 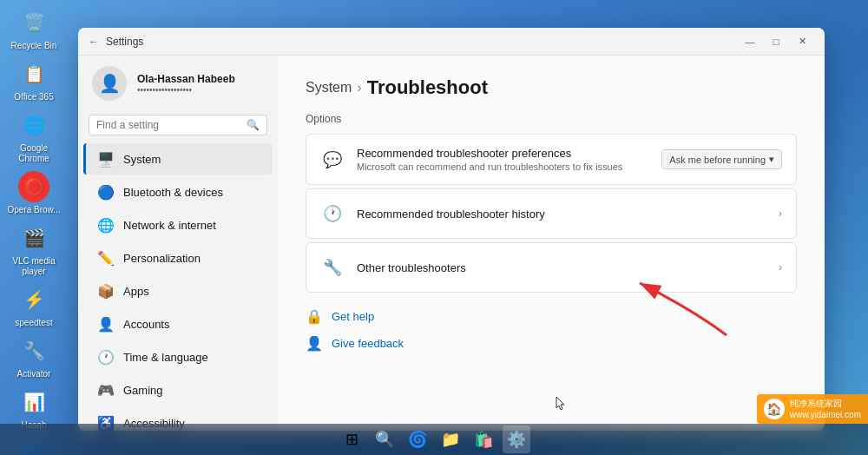 I want to click on taskbar: ⊞ 🔍 🌀 📁 🛍️ ⚙️, so click(x=434, y=439).